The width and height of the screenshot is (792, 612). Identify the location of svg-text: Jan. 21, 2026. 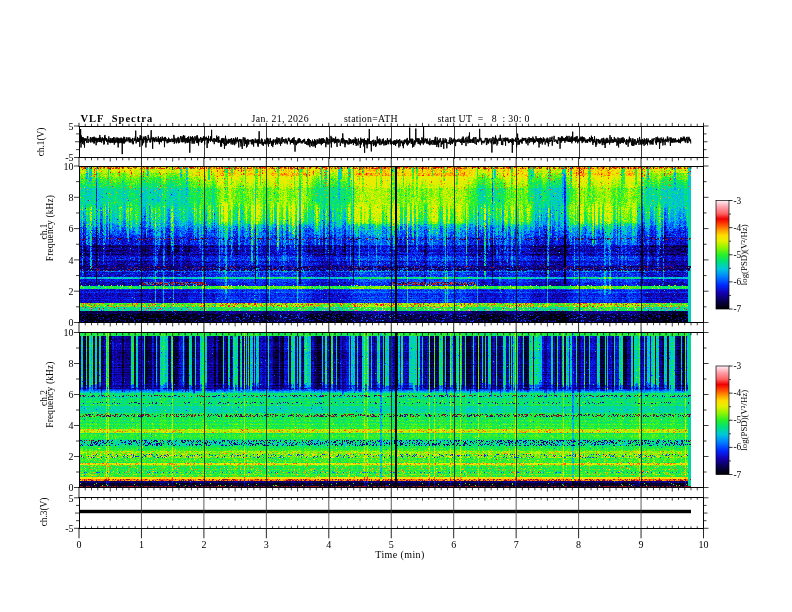
(280, 118).